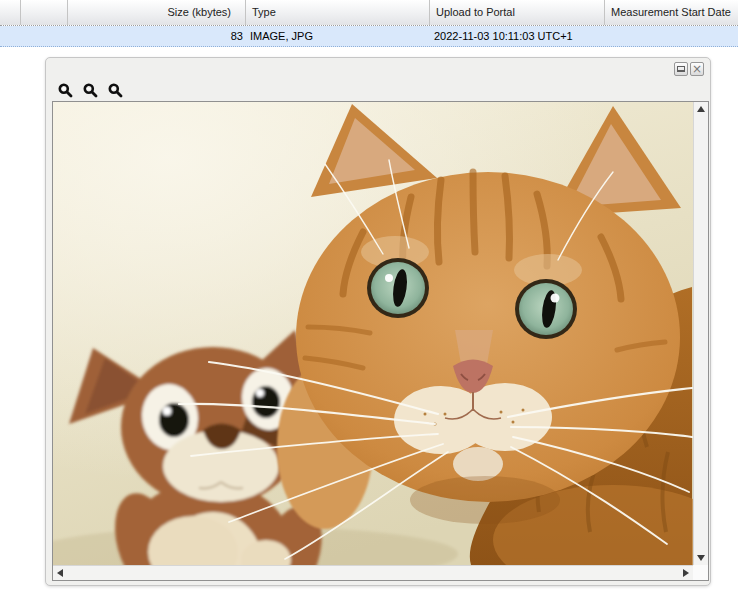 The width and height of the screenshot is (738, 596). Describe the element at coordinates (116, 90) in the screenshot. I see `zoom-actual-size-icon` at that location.